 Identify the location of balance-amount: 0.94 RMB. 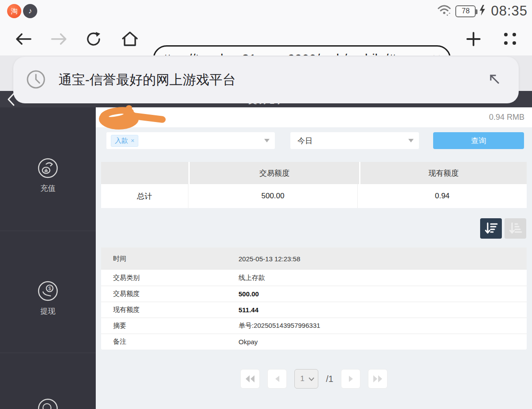
(507, 117).